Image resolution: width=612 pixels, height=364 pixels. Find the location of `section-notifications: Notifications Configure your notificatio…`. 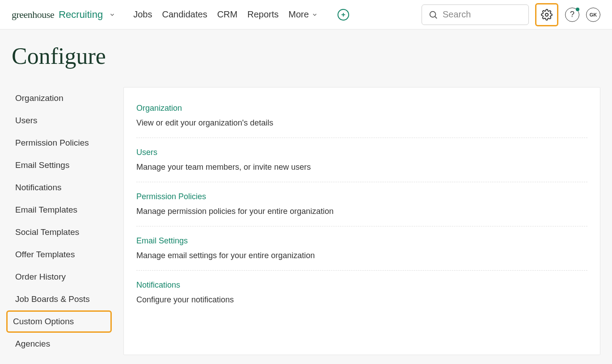

section-notifications: Notifications Configure your notificatio… is located at coordinates (362, 293).